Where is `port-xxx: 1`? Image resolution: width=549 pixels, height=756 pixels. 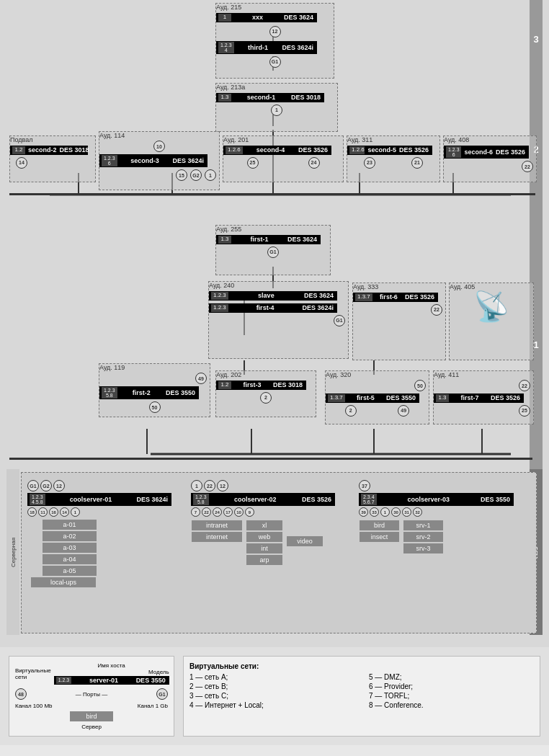 port-xxx: 1 is located at coordinates (225, 17).